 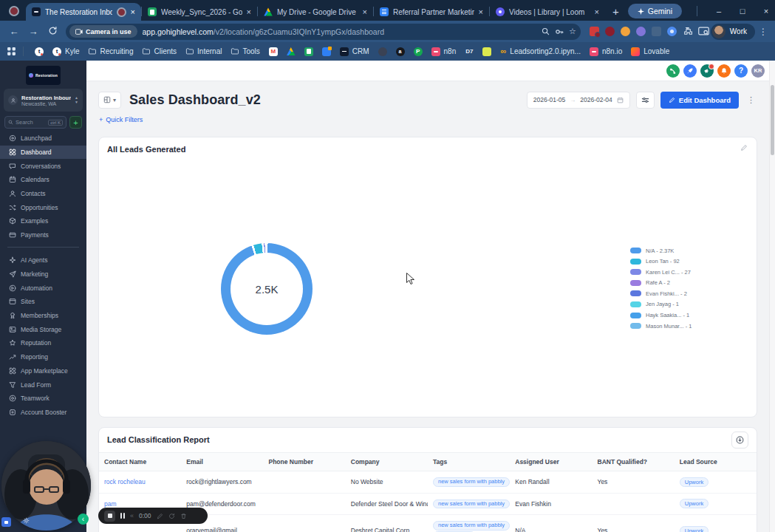 I want to click on bookmark-a-circle: a, so click(x=400, y=52).